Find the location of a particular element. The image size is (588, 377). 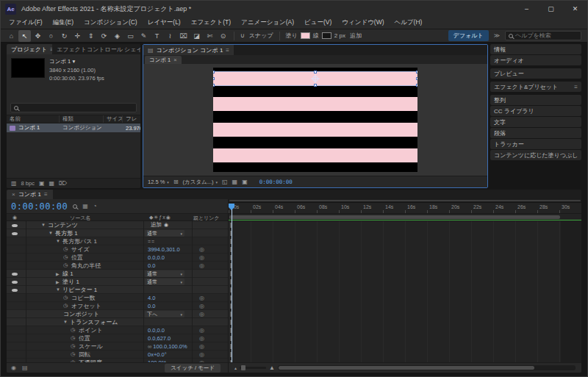

viewer-tab-comp1: コンポ 1 × is located at coordinates (163, 60).